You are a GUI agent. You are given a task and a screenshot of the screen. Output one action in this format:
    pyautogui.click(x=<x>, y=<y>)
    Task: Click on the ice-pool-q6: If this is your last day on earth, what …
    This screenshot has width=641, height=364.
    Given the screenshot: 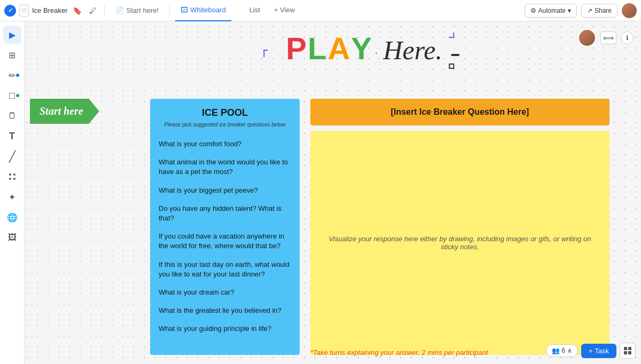 What is the action you would take?
    pyautogui.click(x=225, y=270)
    